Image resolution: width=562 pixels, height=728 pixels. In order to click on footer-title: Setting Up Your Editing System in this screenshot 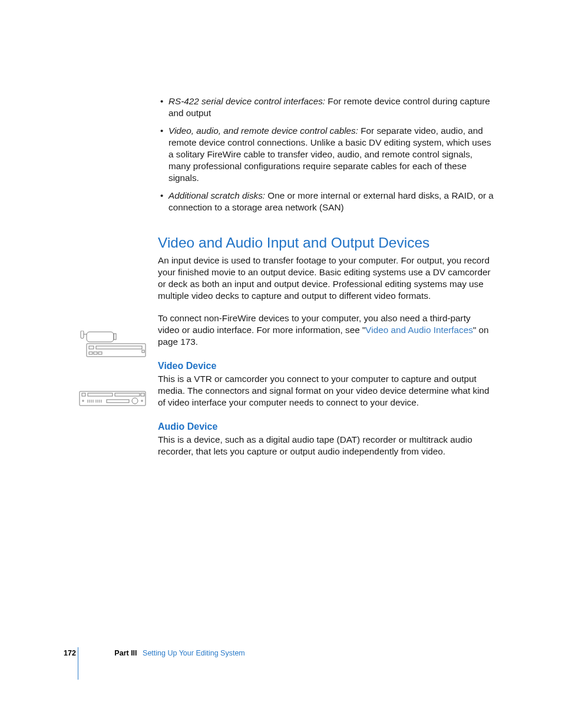, I will do `click(194, 653)`.